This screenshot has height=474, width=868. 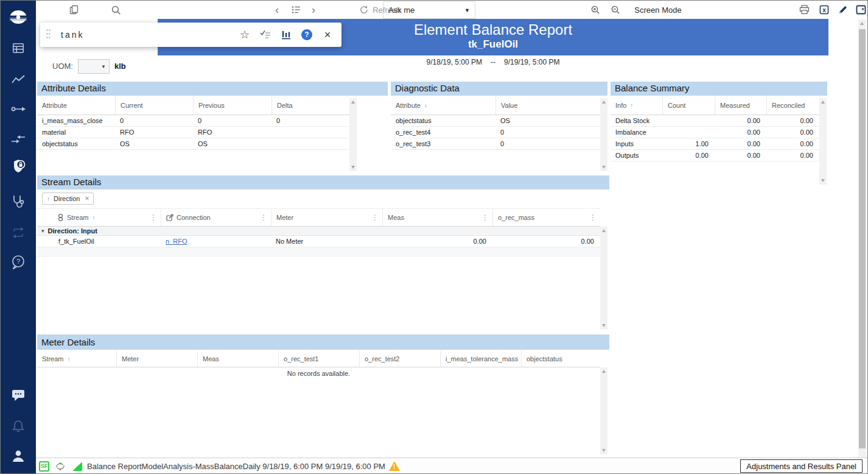 What do you see at coordinates (319, 232) in the screenshot?
I see `group-row-direction-input: ▾ Direction: Input` at bounding box center [319, 232].